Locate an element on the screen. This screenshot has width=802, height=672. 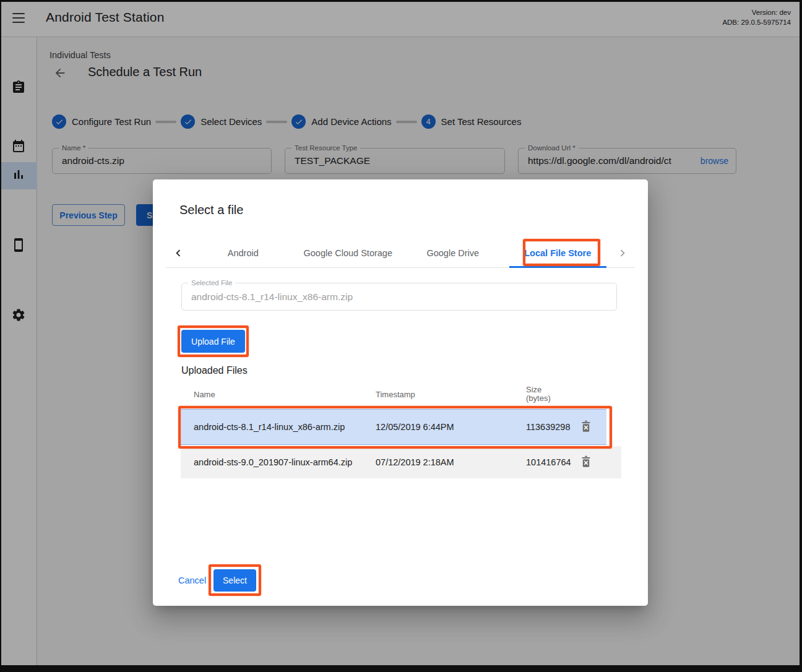
select-button: Select is located at coordinates (235, 580).